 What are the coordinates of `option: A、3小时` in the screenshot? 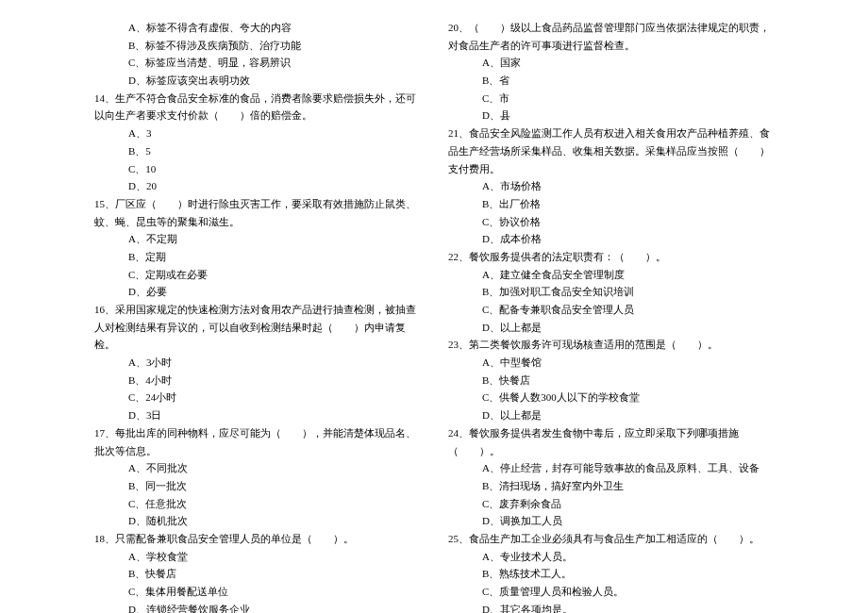 It's located at (257, 362).